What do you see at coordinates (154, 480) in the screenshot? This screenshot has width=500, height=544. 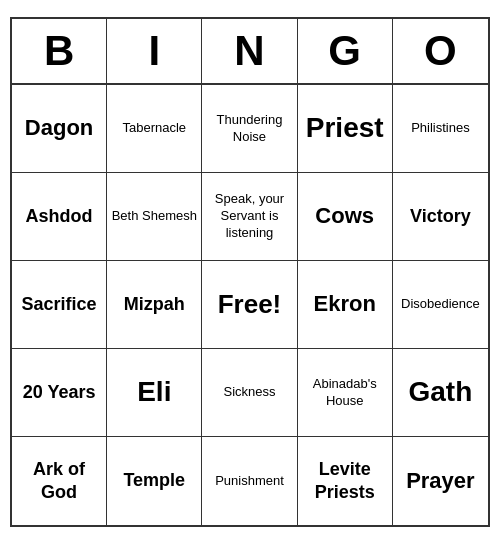 I see `cell-text: Temple` at bounding box center [154, 480].